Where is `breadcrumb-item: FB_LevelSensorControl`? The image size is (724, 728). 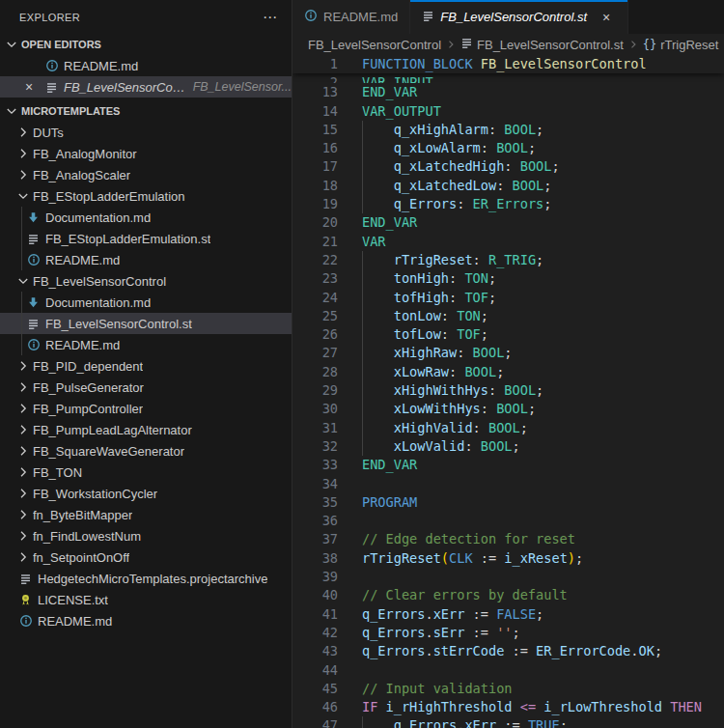 breadcrumb-item: FB_LevelSensorControl is located at coordinates (375, 44).